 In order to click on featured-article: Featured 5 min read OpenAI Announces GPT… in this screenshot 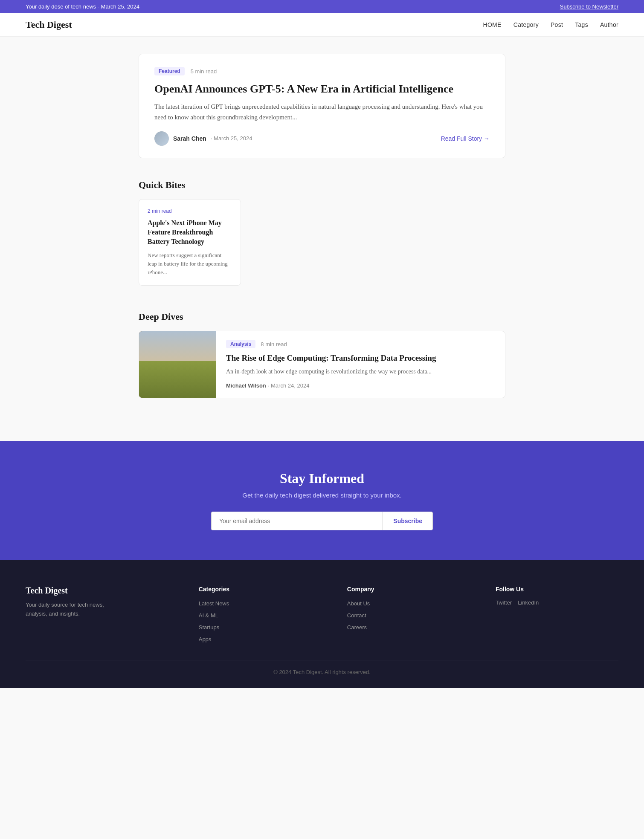, I will do `click(322, 106)`.